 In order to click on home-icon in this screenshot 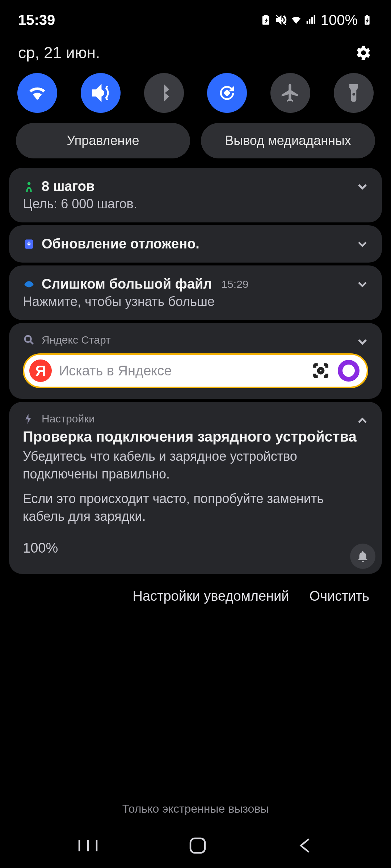, I will do `click(198, 846)`.